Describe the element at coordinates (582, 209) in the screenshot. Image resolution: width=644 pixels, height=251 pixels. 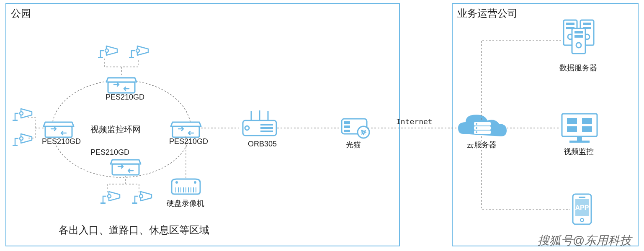
I see `app-icon` at that location.